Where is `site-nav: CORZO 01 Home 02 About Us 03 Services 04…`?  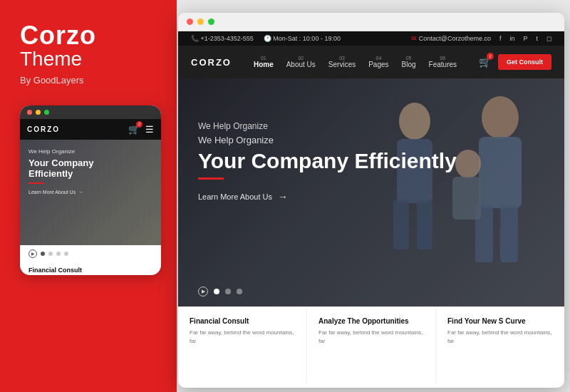 site-nav: CORZO 01 Home 02 About Us 03 Services 04… is located at coordinates (371, 62).